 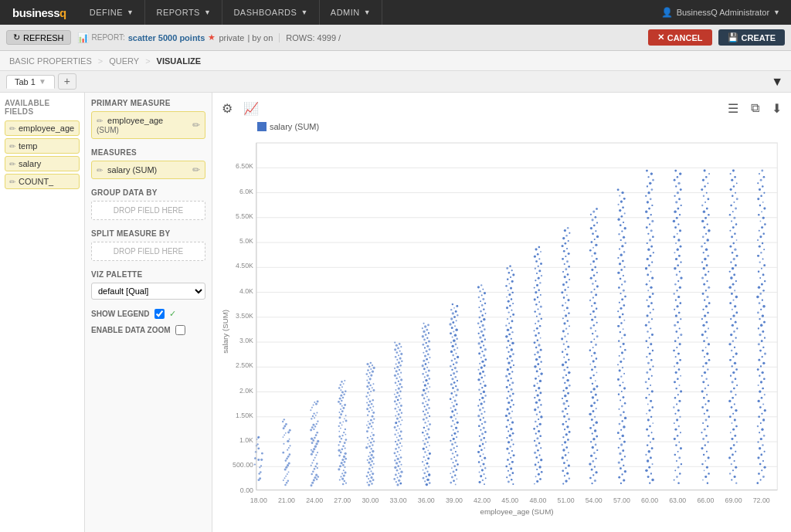 I want to click on viz-palette-select: default [Qual], so click(x=148, y=291).